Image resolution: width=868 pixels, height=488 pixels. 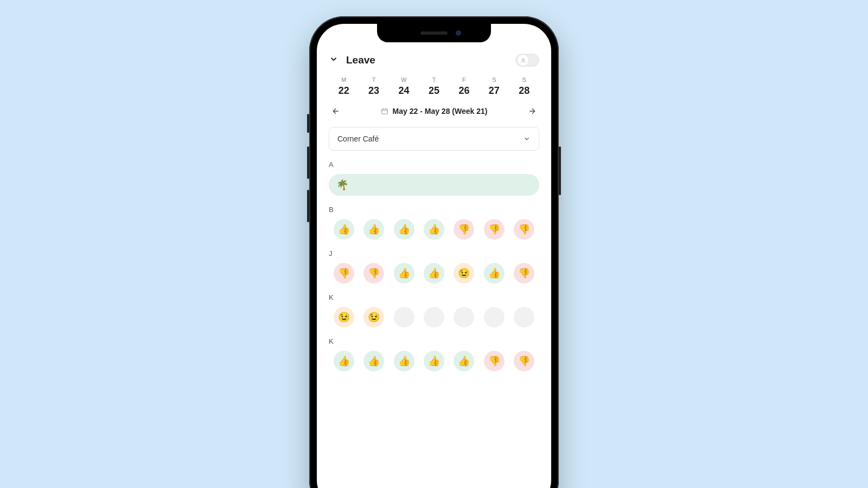 What do you see at coordinates (434, 317) in the screenshot?
I see `status-row: 😉😉` at bounding box center [434, 317].